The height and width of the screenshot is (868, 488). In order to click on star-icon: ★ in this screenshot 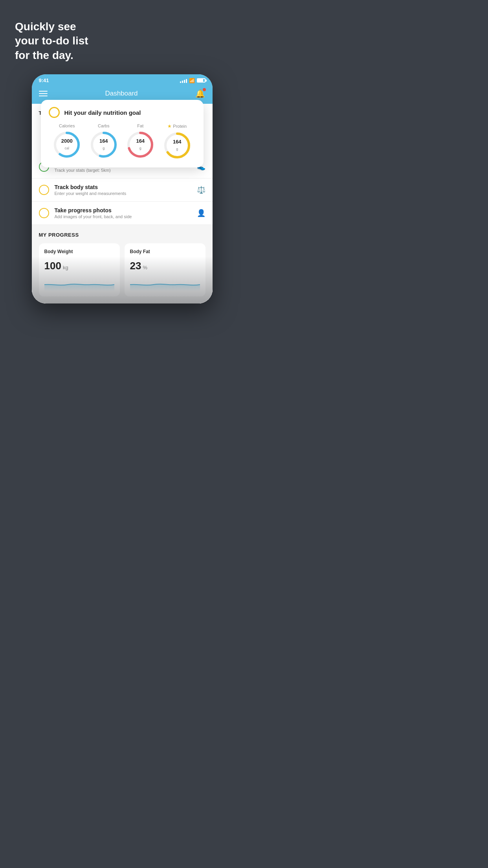, I will do `click(170, 126)`.